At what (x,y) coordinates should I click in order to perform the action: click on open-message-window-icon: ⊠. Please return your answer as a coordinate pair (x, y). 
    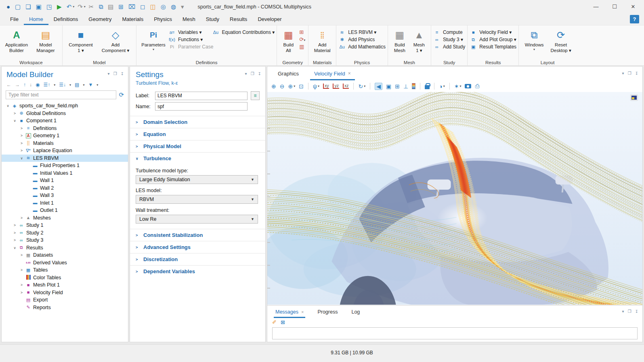
    Looking at the image, I should click on (283, 322).